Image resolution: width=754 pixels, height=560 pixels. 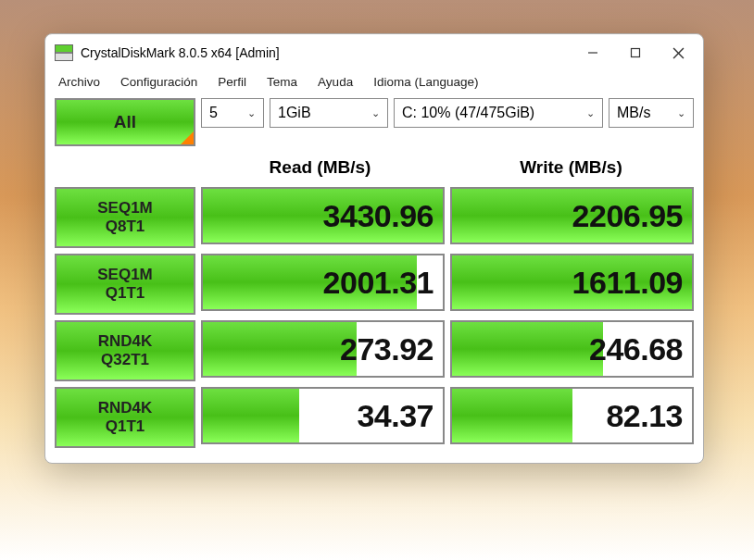 I want to click on app-icon, so click(x=64, y=53).